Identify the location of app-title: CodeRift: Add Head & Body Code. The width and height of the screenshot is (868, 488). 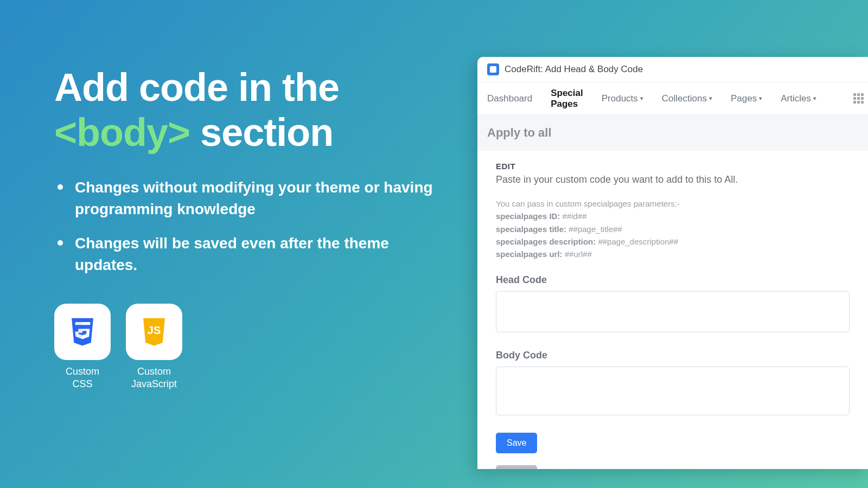
(574, 69).